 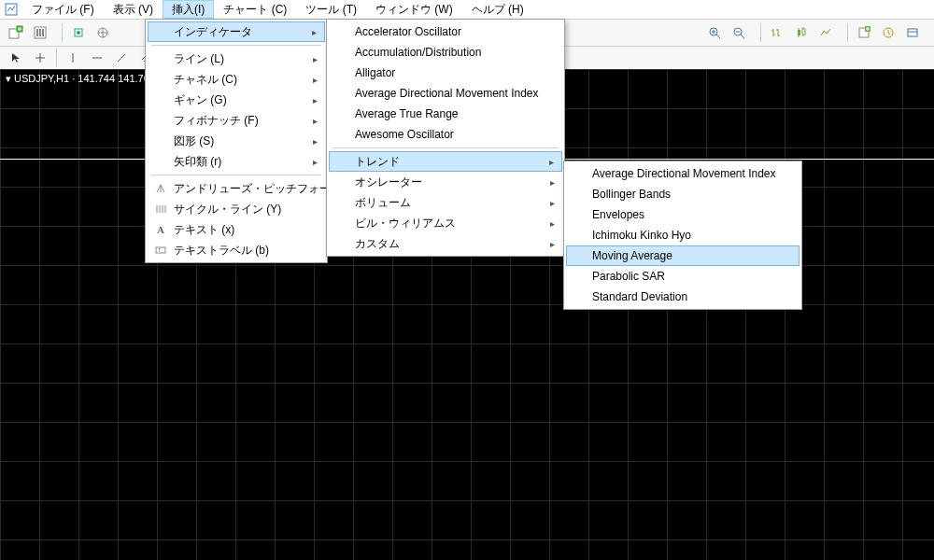 What do you see at coordinates (826, 33) in the screenshot?
I see `line-chart-button` at bounding box center [826, 33].